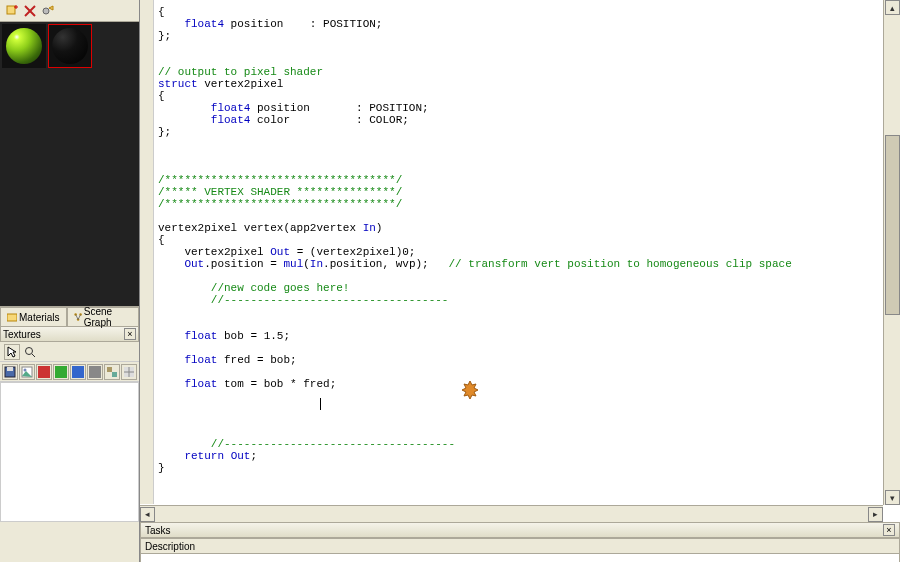  I want to click on tab-materials: Materials, so click(34, 316).